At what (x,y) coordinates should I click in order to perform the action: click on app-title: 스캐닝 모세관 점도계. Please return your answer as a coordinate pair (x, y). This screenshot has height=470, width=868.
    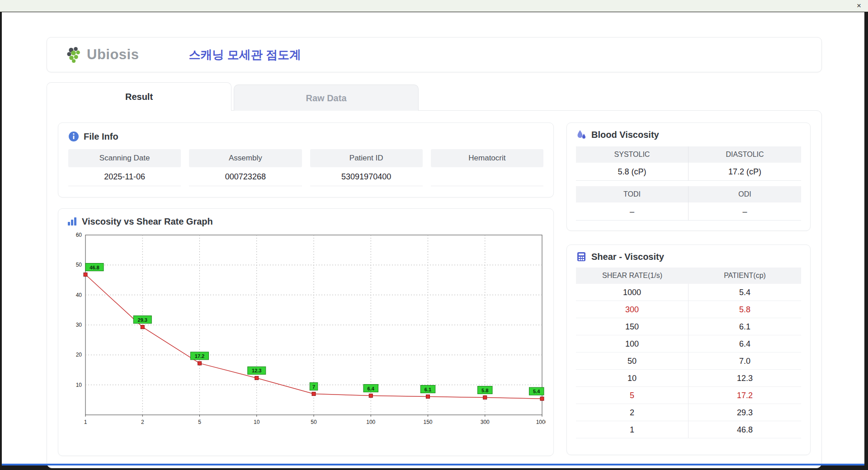
    Looking at the image, I should click on (245, 55).